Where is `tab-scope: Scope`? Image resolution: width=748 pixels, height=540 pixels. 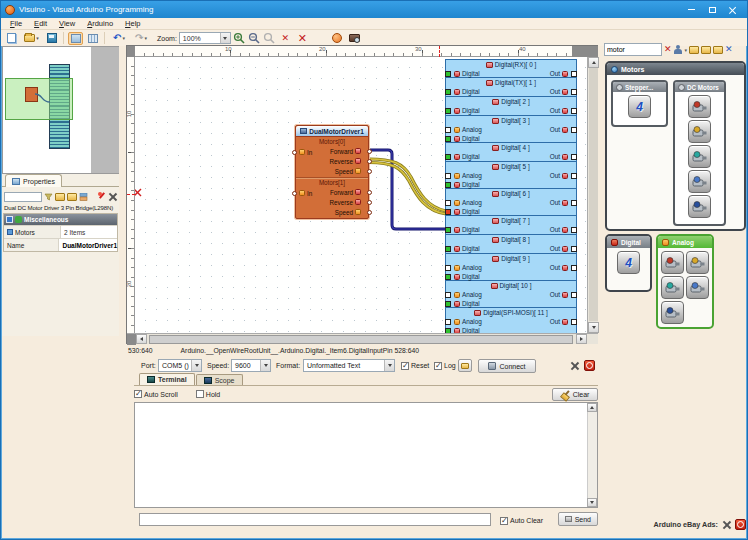 tab-scope: Scope is located at coordinates (220, 380).